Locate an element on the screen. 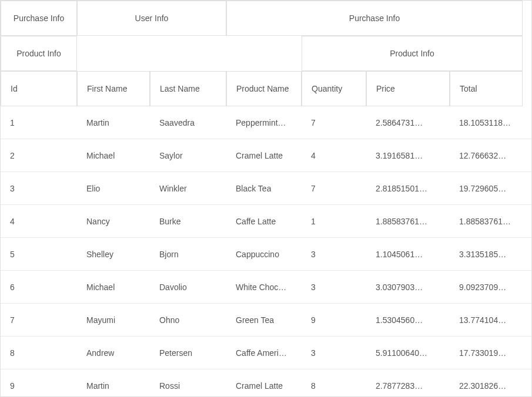 This screenshot has height=397, width=532. cell-value: Caffe Ameri… is located at coordinates (261, 353).